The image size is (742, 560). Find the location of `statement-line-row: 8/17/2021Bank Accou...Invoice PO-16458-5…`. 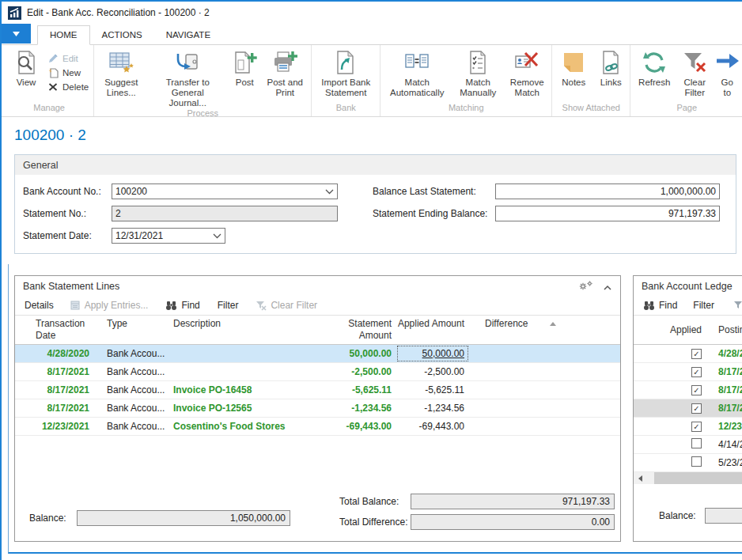

statement-line-row: 8/17/2021Bank Accou...Invoice PO-16458-5… is located at coordinates (318, 391).